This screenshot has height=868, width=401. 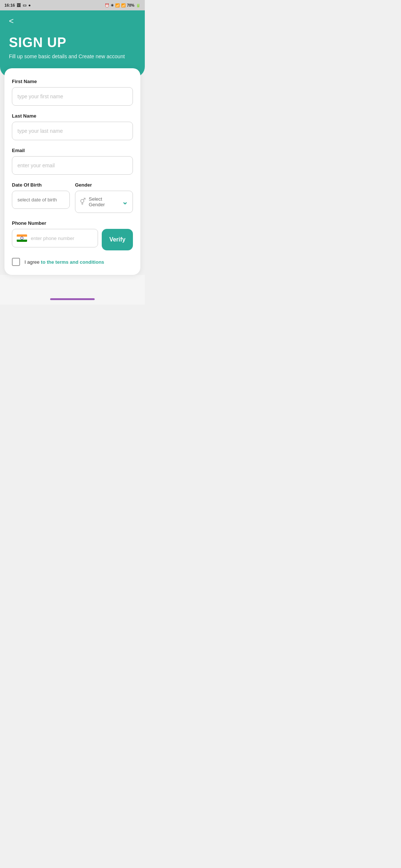 I want to click on back-button: <, so click(x=11, y=21).